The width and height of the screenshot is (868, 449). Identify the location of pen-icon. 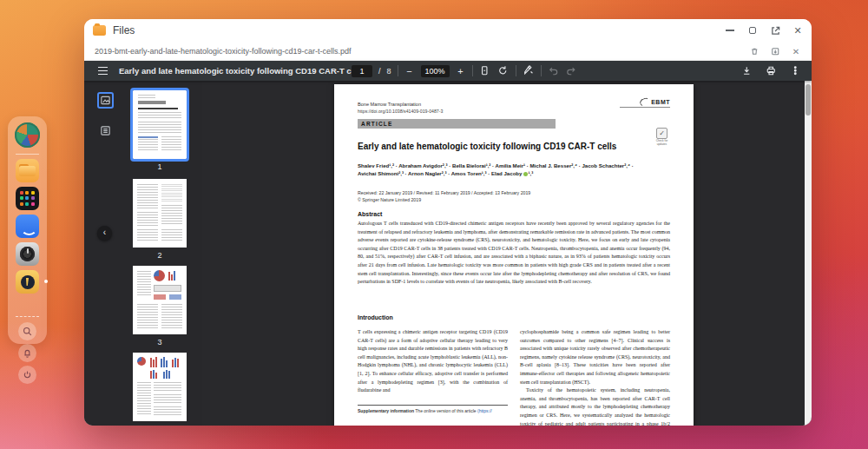
(528, 71).